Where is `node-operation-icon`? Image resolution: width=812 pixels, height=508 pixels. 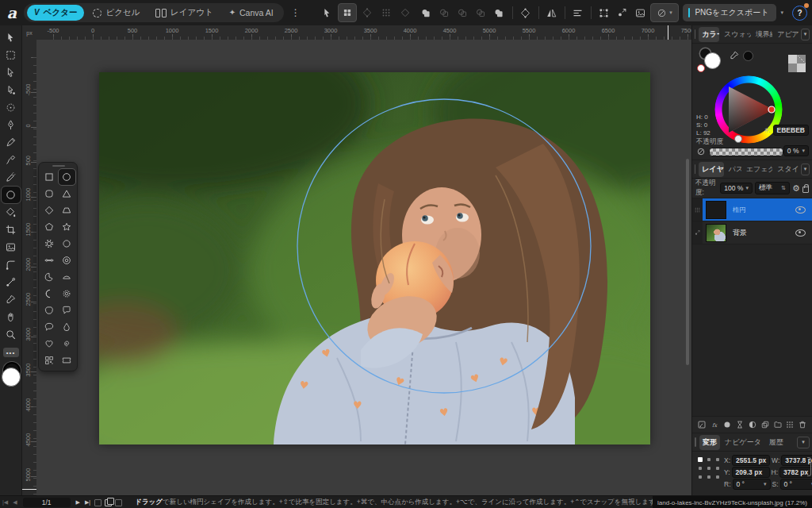 node-operation-icon is located at coordinates (526, 13).